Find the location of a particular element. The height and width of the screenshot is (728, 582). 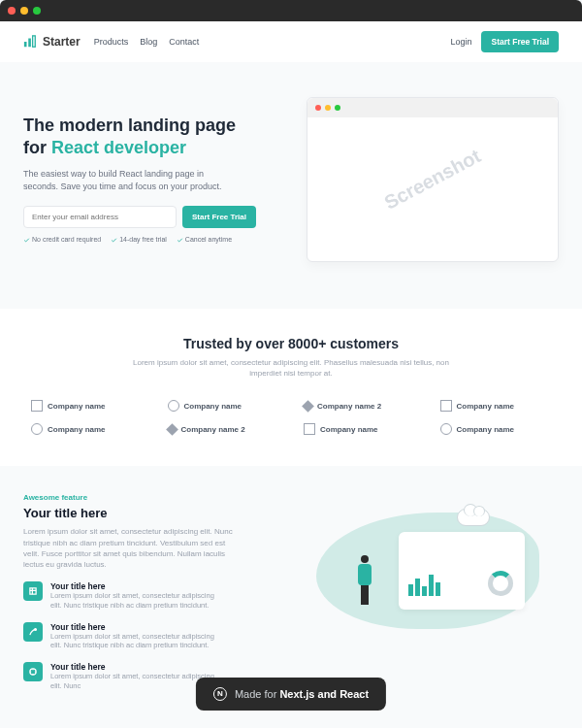

main-nav: Products Blog Contact is located at coordinates (147, 42).